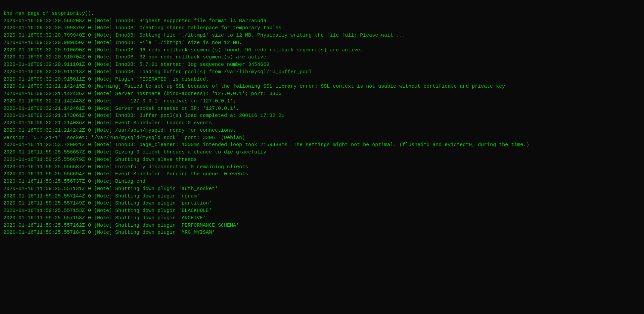  I want to click on log-line: 2020-01-16T09:32:20.799879Z 0 [Note] Inn…, so click(322, 28).